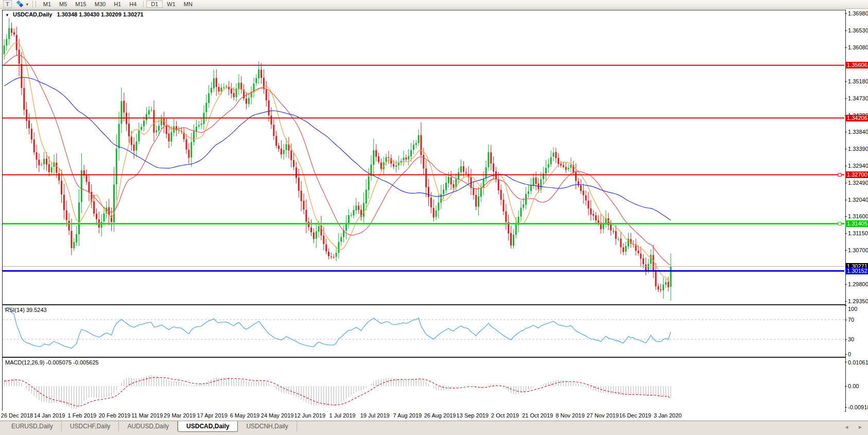 The height and width of the screenshot is (435, 868). What do you see at coordinates (858, 250) in the screenshot?
I see `price-tick-label: 1.30700` at bounding box center [858, 250].